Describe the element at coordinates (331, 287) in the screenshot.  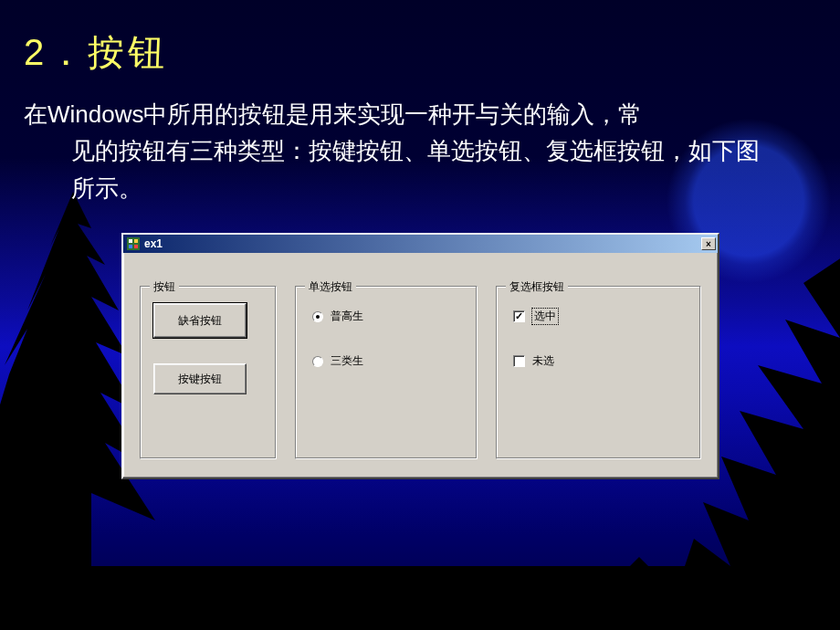
I see `groupbox-radio-legend: 单选按钮` at that location.